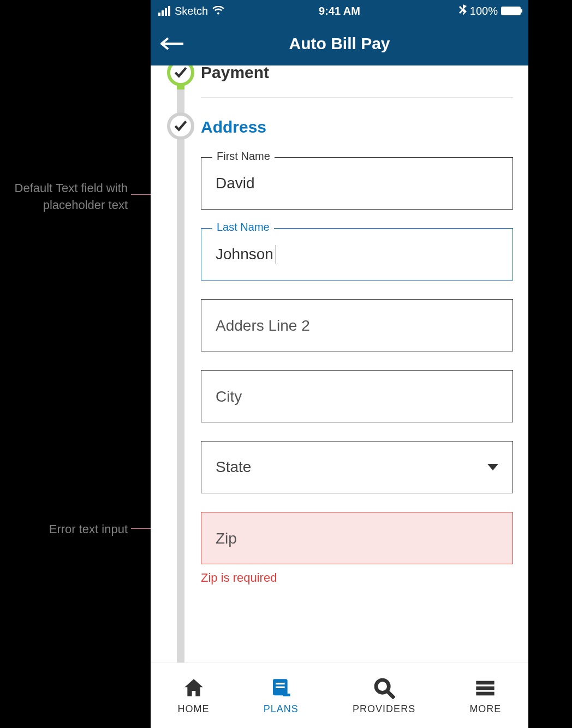  What do you see at coordinates (357, 254) in the screenshot?
I see `last-name-field: Last Name Johnson` at bounding box center [357, 254].